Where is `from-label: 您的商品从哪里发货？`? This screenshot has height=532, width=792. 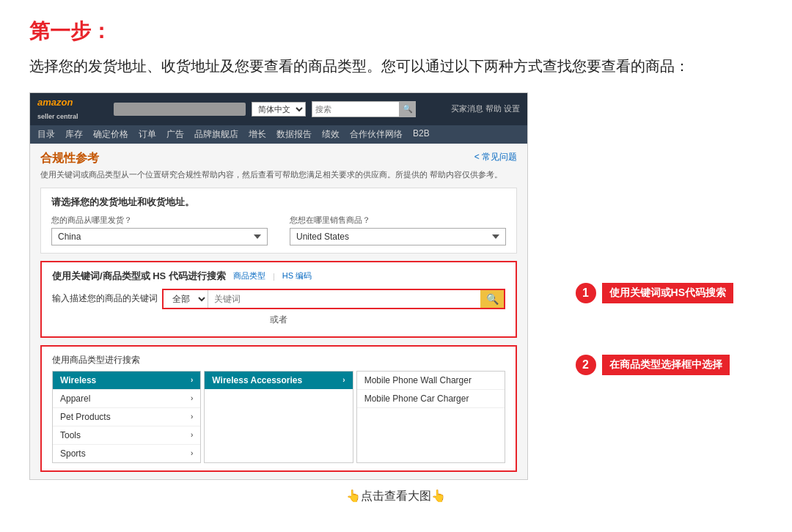 from-label: 您的商品从哪里发货？ is located at coordinates (160, 220).